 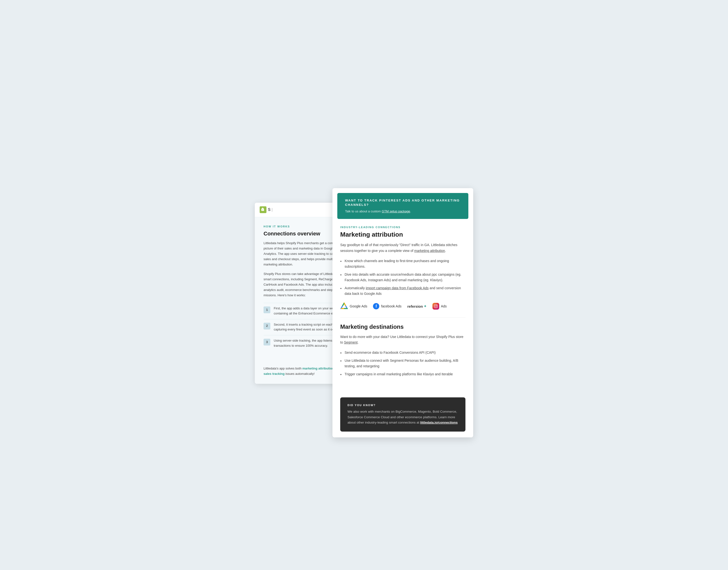 What do you see at coordinates (411, 212) in the screenshot?
I see `banner-body-end: .` at bounding box center [411, 212].